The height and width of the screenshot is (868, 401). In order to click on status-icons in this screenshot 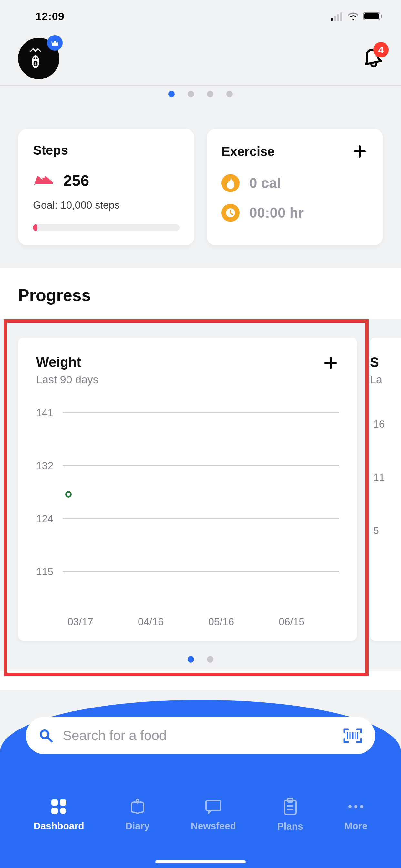, I will do `click(357, 16)`.